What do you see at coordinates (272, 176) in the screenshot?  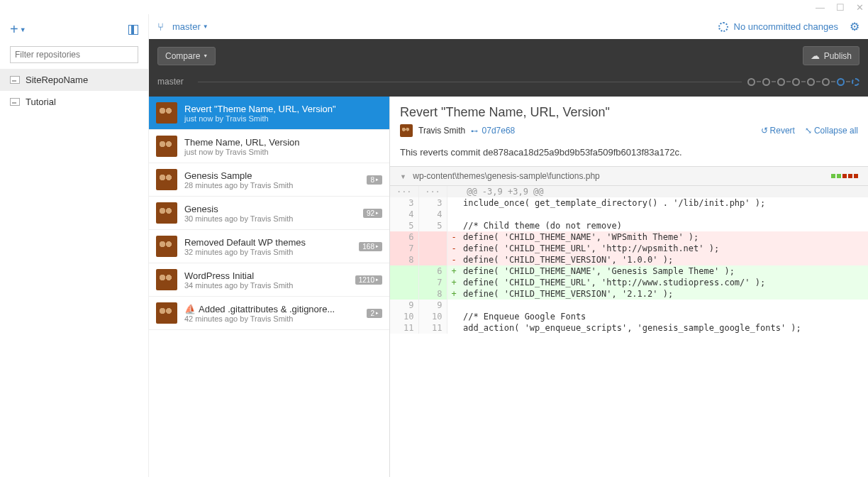 I see `commit-title: Genesis Sample` at bounding box center [272, 176].